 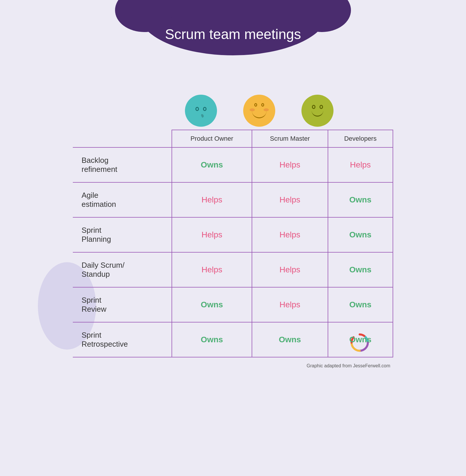 What do you see at coordinates (233, 305) in the screenshot?
I see `table-row: SprintReview Owns Helps Owns` at bounding box center [233, 305].